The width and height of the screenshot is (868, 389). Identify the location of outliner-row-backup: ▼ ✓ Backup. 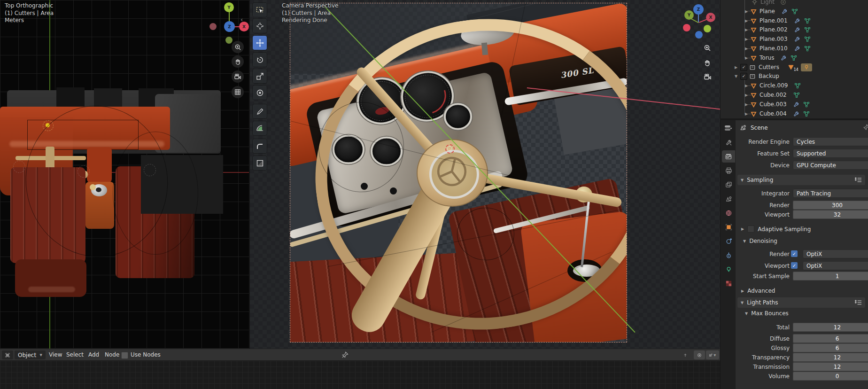
(794, 76).